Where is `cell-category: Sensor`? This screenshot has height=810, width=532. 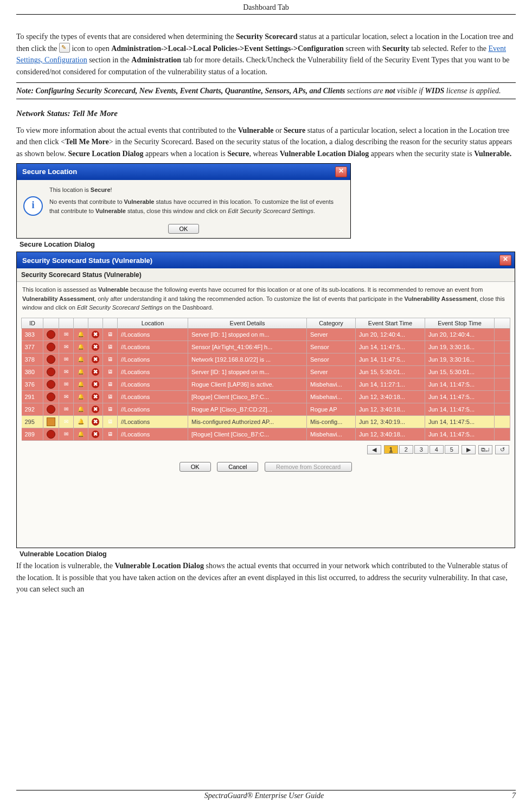 cell-category: Sensor is located at coordinates (331, 359).